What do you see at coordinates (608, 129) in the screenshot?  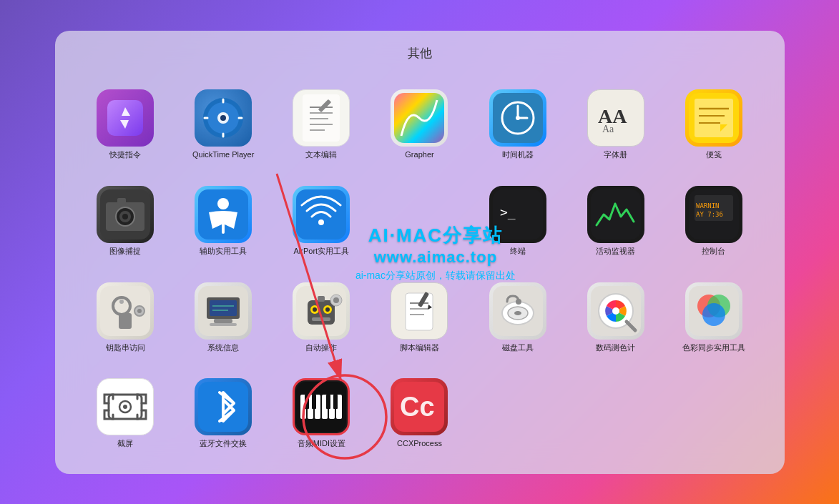 I see `svg-text: Aa` at bounding box center [608, 129].